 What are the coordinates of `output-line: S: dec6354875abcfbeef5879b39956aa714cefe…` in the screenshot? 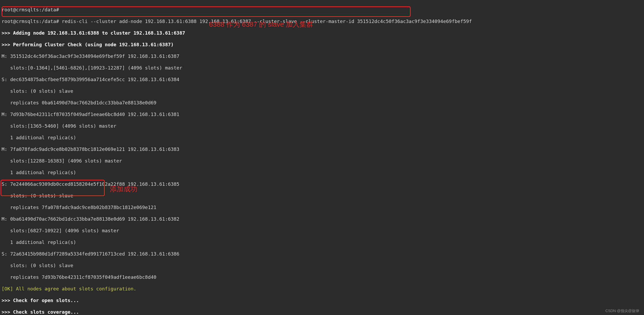 It's located at (322, 80).